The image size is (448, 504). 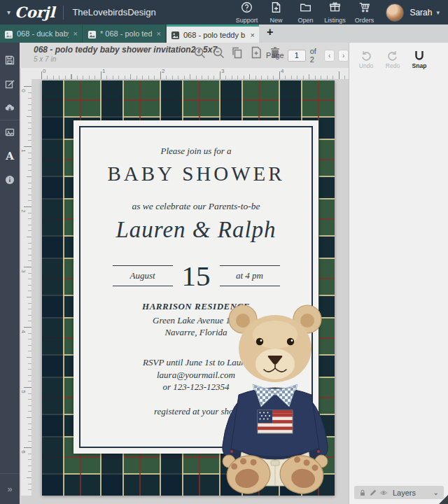 I want to click on couple-names-text: Lauren & Ralph, so click(x=196, y=230).